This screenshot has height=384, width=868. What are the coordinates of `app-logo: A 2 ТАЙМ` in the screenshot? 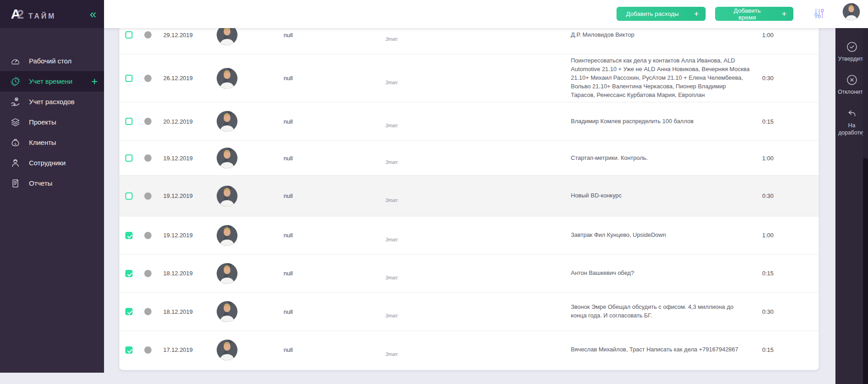 It's located at (33, 14).